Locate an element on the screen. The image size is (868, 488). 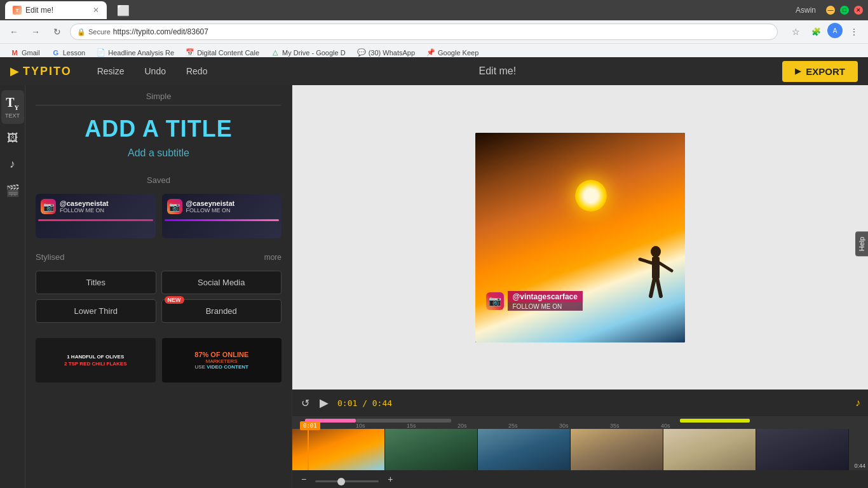
export-play-icon: ▶ is located at coordinates (798, 71).